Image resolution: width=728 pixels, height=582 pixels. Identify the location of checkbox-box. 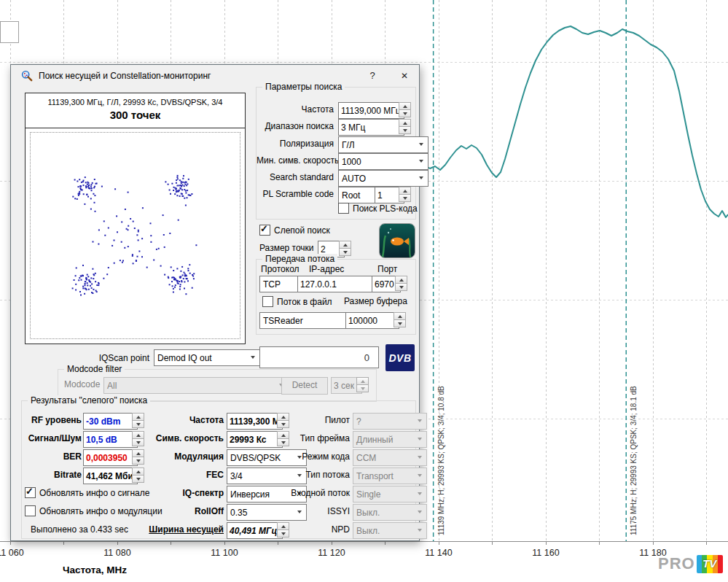
(344, 209).